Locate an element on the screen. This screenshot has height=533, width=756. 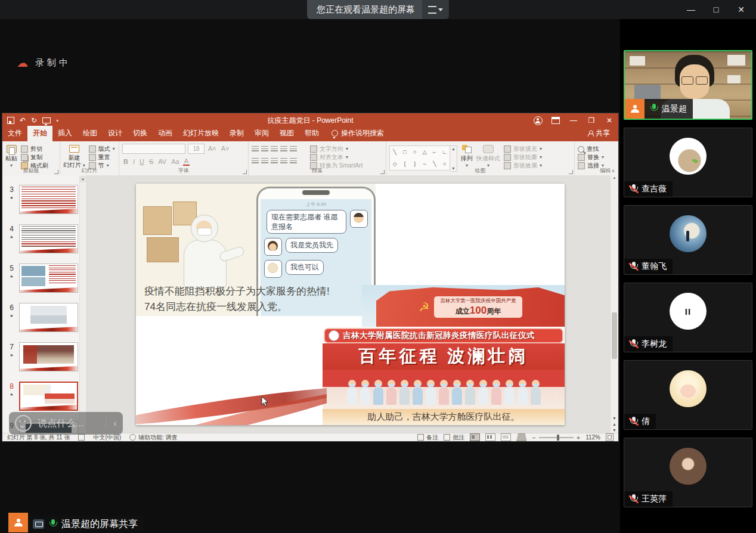
arrange-button: 排列 ▾ is located at coordinates (467, 156).